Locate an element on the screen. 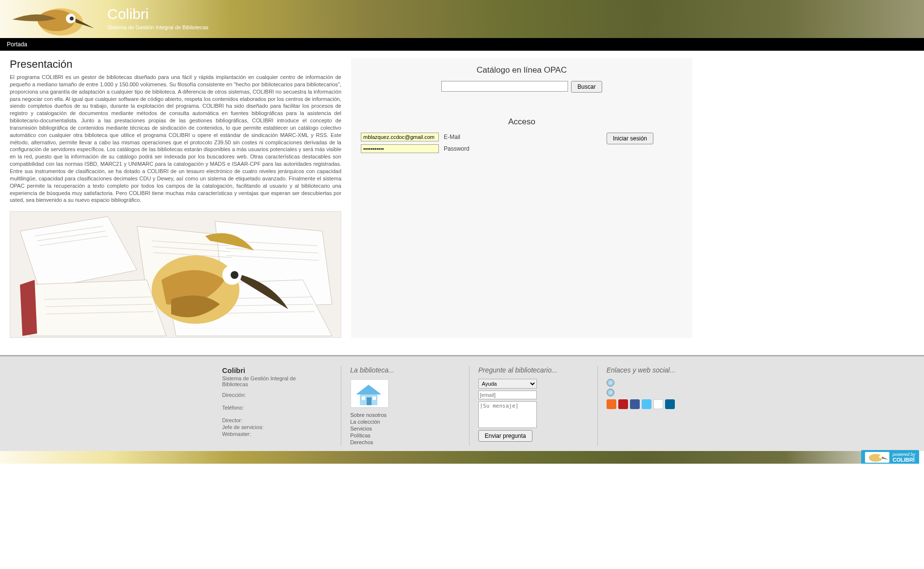  jefe-label: Jefe de servicios: is located at coordinates (270, 427).